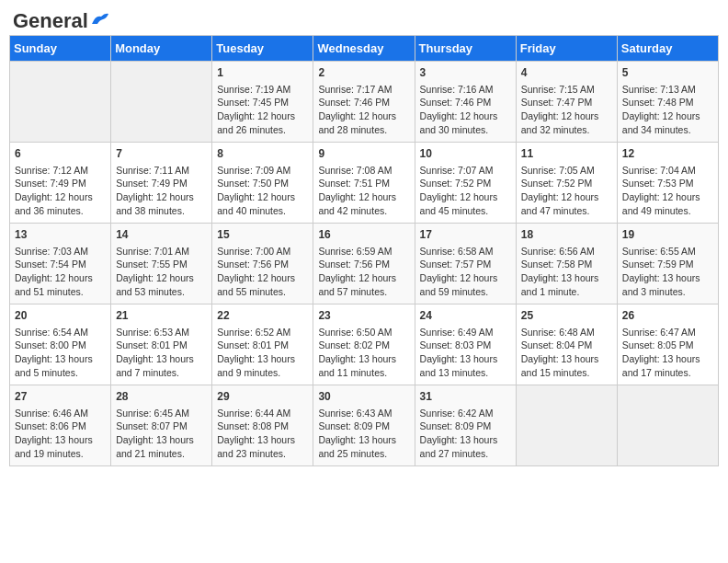 Image resolution: width=728 pixels, height=563 pixels. What do you see at coordinates (465, 345) in the screenshot?
I see `calendar-cell: 24Sunrise: 6:49 AM Sunset: 8:03 PM Dayli…` at bounding box center [465, 345].